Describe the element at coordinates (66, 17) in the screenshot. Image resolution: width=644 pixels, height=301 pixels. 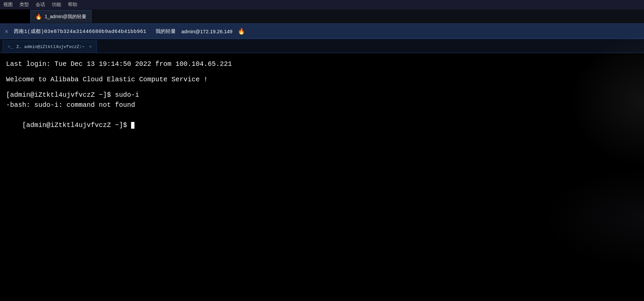
I see `top-tab-label: 1_admin@我的轻量` at that location.